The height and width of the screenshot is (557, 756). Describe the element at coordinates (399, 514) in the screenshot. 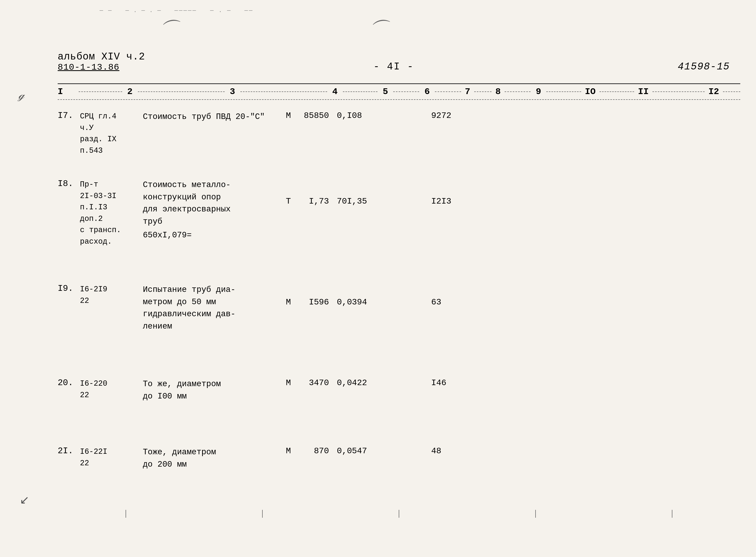

I see `bottom-ticks` at that location.